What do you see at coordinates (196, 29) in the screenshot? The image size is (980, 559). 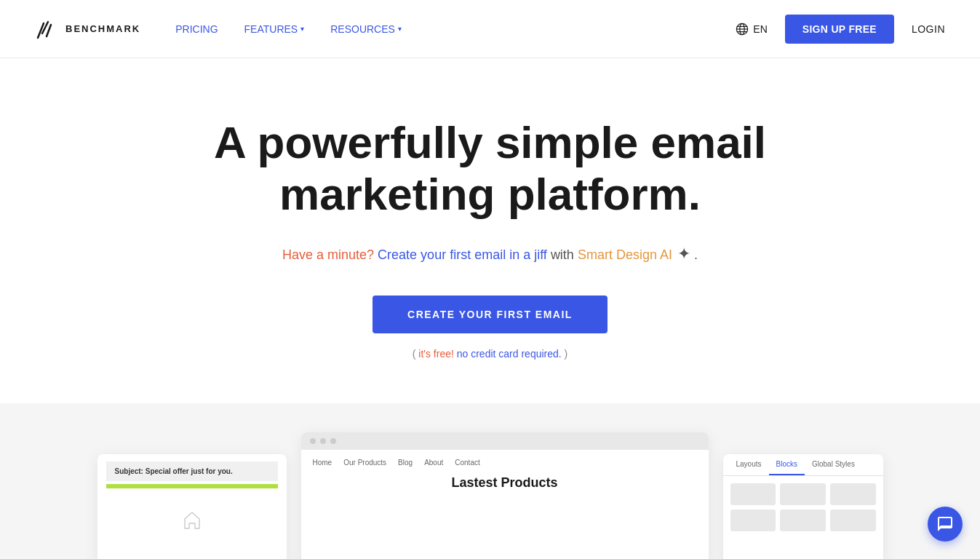 I see `nav-item-pricing: PRICING` at bounding box center [196, 29].